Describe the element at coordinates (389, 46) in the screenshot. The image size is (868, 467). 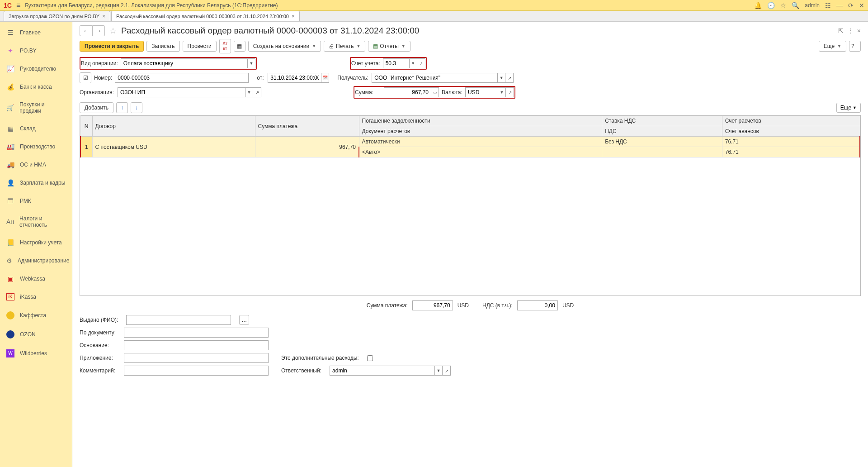
I see `reports-button: ▤Отчеты▼` at that location.